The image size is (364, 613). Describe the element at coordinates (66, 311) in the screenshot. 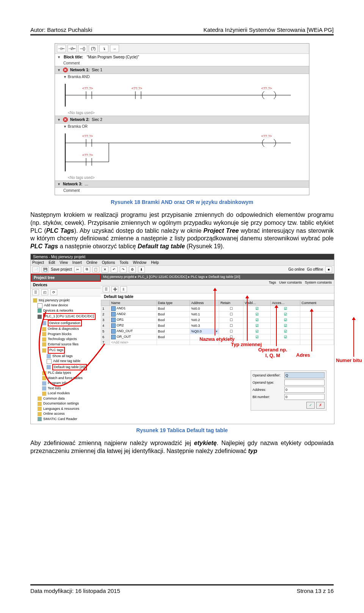

I see `tree-item: Devices & networks` at that location.